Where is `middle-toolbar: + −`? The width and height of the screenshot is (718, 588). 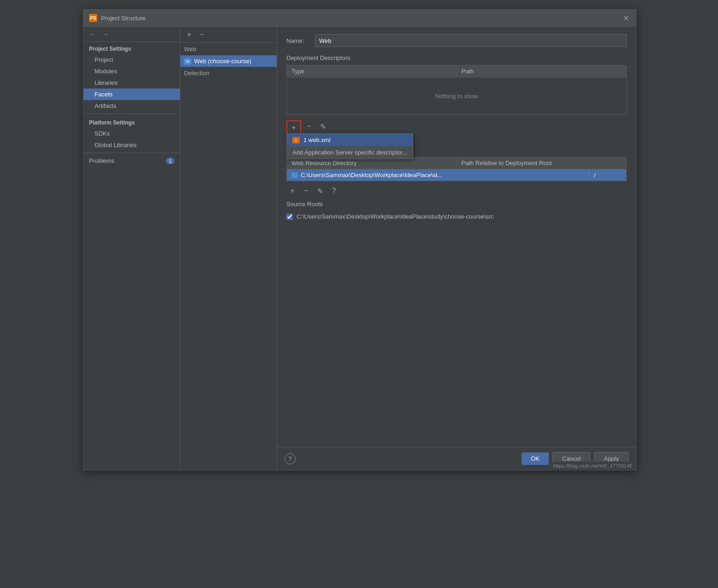 middle-toolbar: + − is located at coordinates (229, 35).